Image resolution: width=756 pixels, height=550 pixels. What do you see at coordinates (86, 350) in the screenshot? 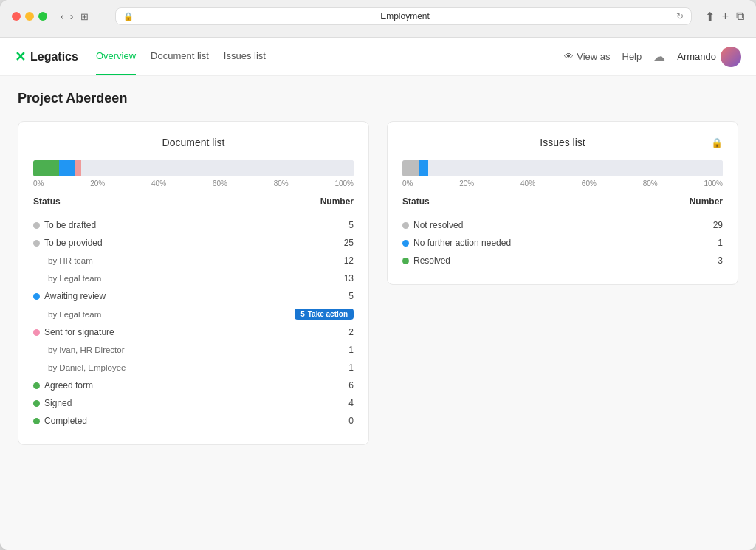
I see `row-label: by Ivan, HR Director` at bounding box center [86, 350].